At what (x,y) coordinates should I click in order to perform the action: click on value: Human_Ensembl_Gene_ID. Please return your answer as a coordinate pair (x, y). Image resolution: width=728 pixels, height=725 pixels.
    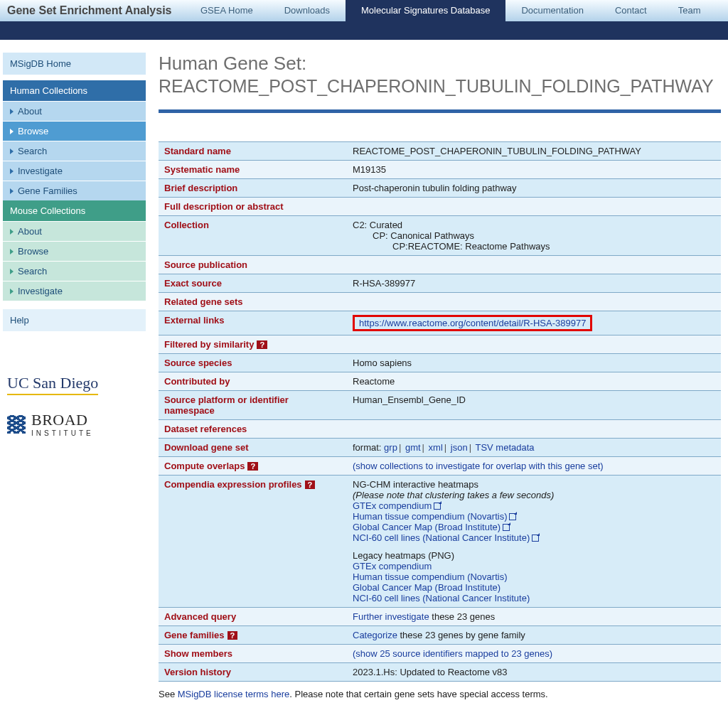
    Looking at the image, I should click on (534, 405).